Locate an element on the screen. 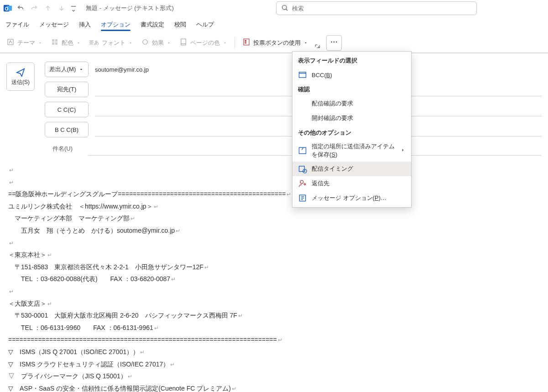 This screenshot has width=548, height=392. dd-section-other: その他のオプション is located at coordinates (352, 132).